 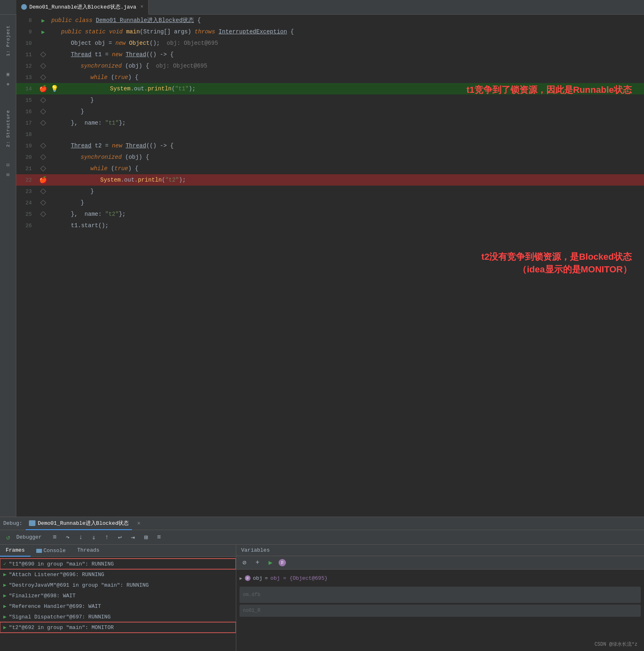 What do you see at coordinates (255, 550) in the screenshot?
I see `variables-label: Variables` at bounding box center [255, 550].